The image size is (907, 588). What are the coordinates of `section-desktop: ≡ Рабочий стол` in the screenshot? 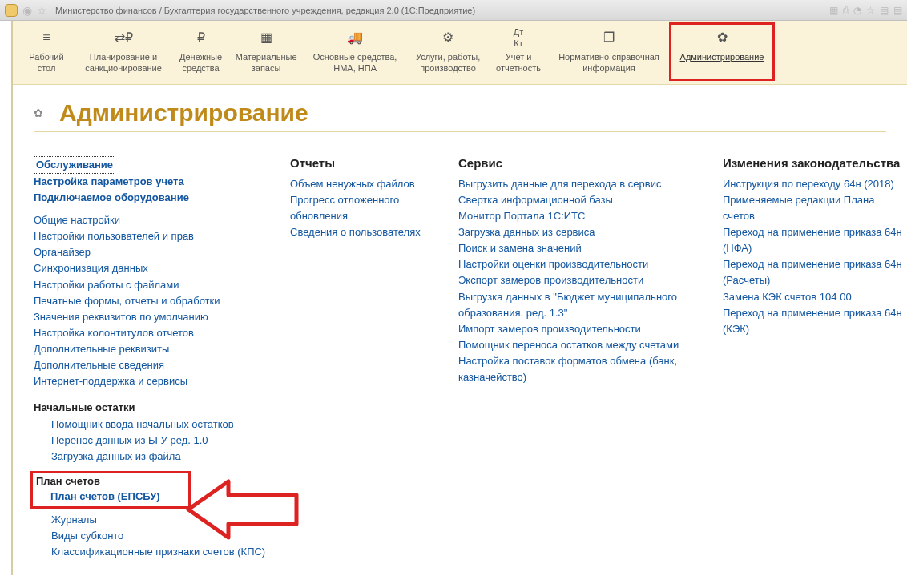 It's located at (46, 51).